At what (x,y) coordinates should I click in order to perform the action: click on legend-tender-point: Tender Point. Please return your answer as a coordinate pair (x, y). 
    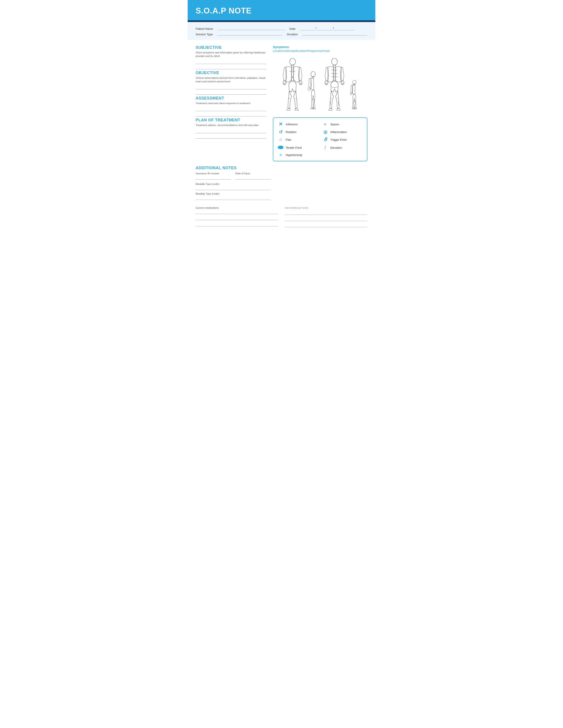
    Looking at the image, I should click on (298, 147).